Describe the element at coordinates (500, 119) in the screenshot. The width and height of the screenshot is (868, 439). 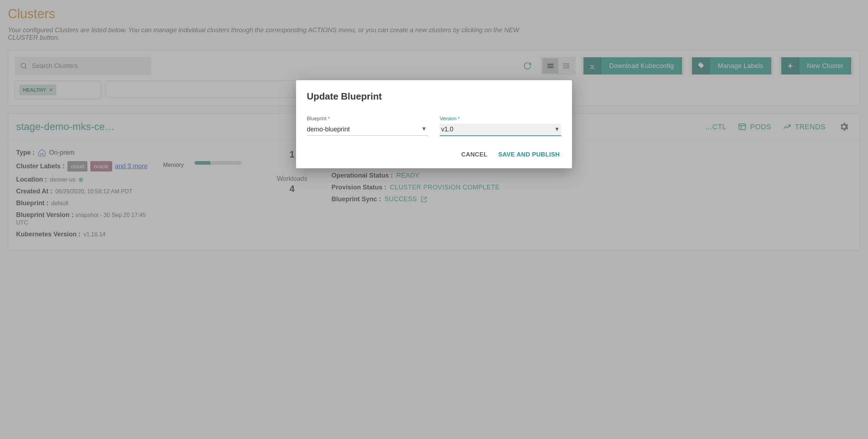
I see `version-field-label: Version *` at that location.